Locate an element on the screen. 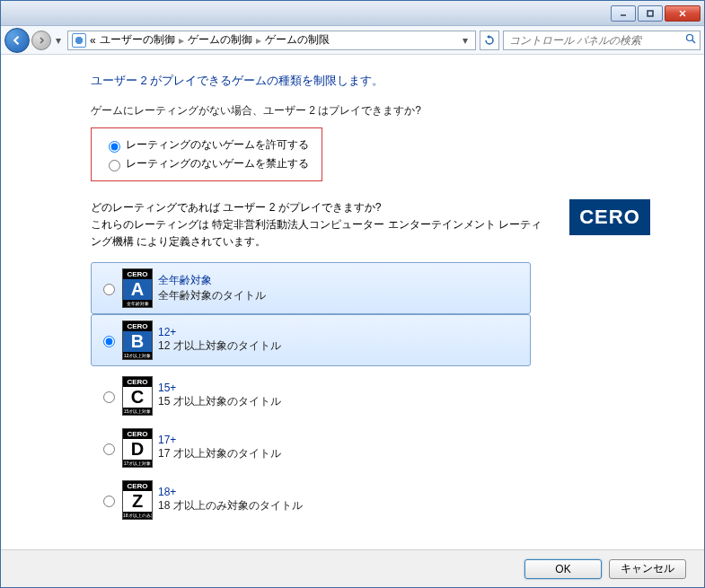 This screenshot has height=588, width=705. rating-question-text: どのレーティングであれば ユーザー 2 がプレイできますか? これらのレーティン… is located at coordinates (322, 225).